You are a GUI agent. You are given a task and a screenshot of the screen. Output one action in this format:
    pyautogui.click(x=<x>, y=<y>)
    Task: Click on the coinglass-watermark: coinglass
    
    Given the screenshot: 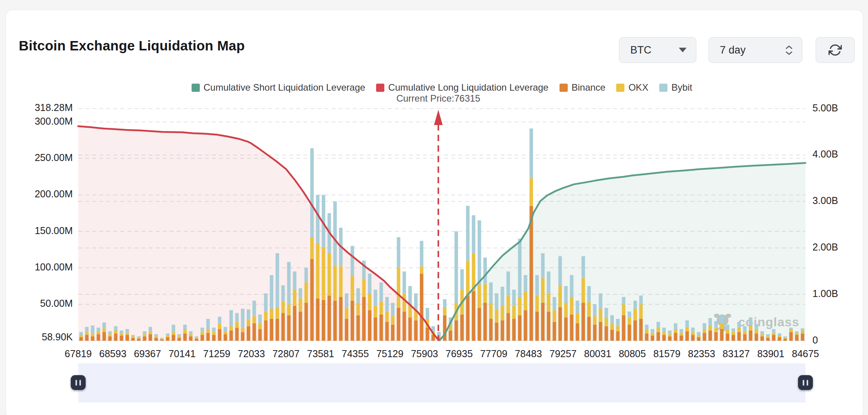 What is the action you would take?
    pyautogui.click(x=756, y=322)
    